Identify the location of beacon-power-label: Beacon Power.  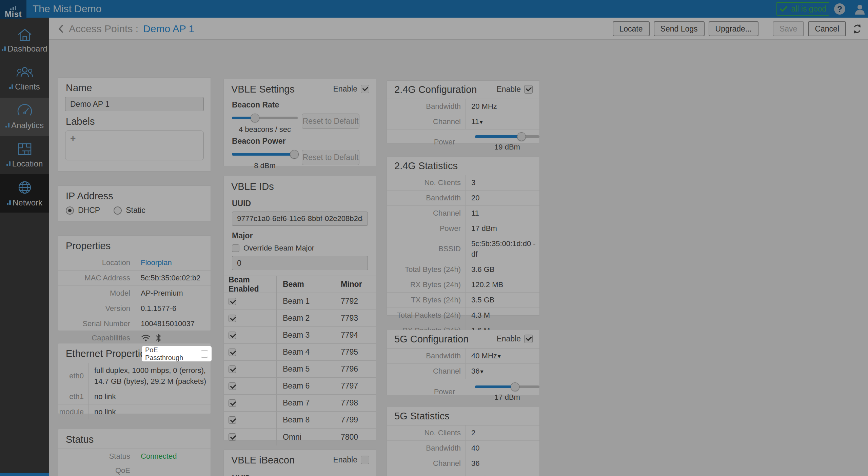
(300, 141).